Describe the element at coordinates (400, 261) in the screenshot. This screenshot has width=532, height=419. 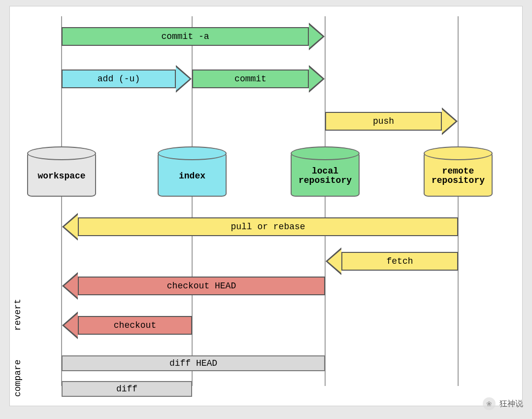
I see `arrow-fetch: fetch` at that location.